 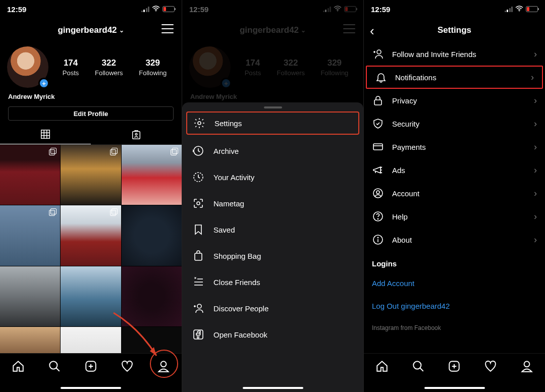 What do you see at coordinates (28, 67) in the screenshot?
I see `avatar: +` at bounding box center [28, 67].